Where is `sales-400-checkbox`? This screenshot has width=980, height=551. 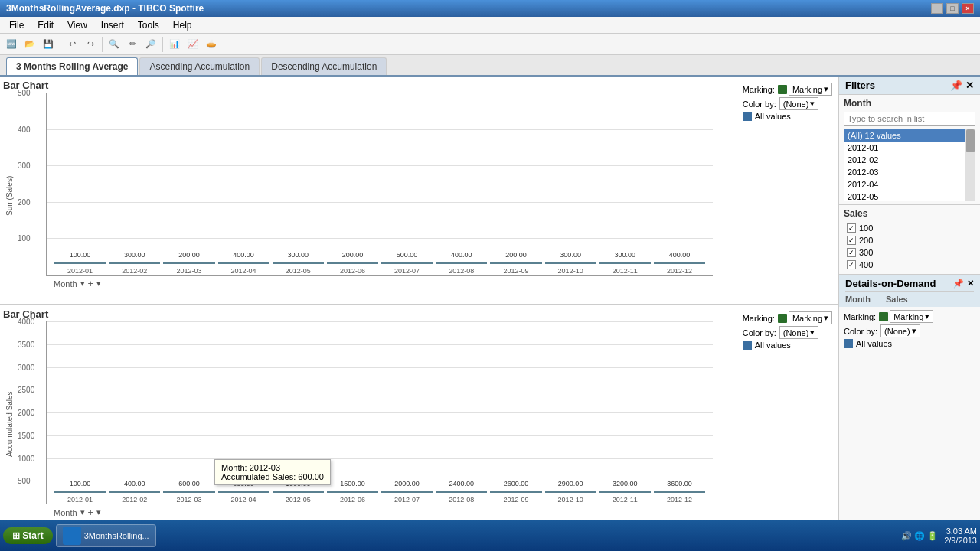
sales-400-checkbox is located at coordinates (851, 265).